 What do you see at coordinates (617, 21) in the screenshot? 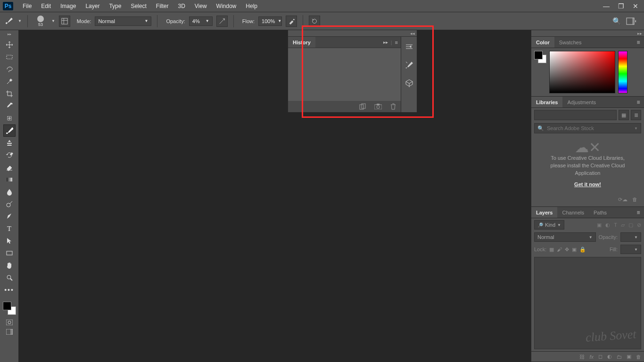
I see `search-icon: 🔍` at bounding box center [617, 21].